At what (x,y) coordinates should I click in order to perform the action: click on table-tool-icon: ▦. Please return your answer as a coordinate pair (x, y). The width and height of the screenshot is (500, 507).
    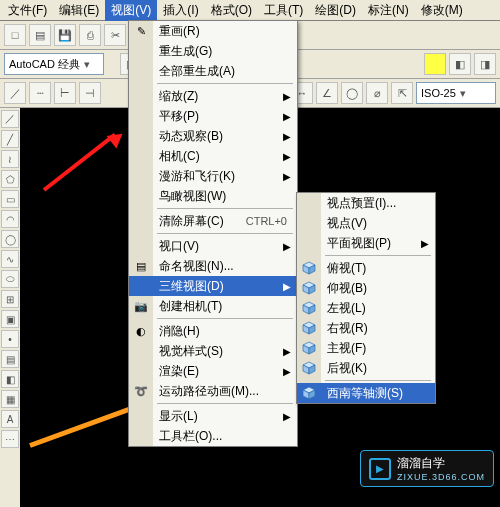
    Looking at the image, I should click on (10, 399).